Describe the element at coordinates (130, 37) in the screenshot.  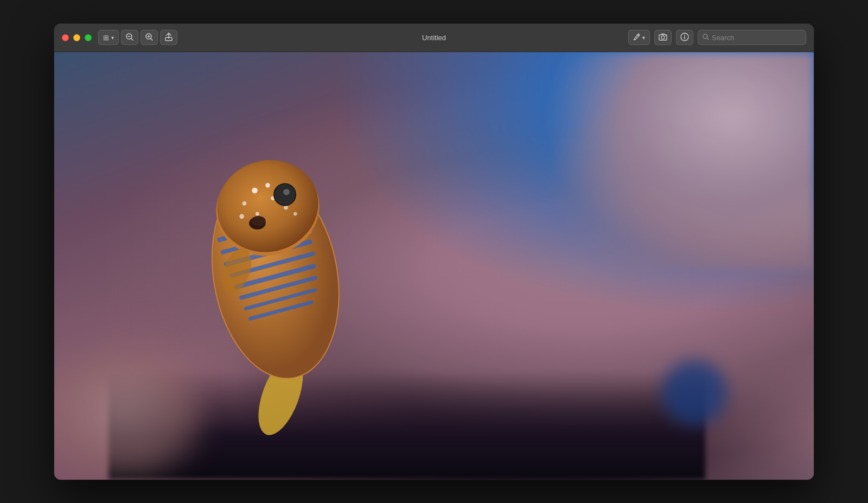
I see `zoom-out-button` at that location.